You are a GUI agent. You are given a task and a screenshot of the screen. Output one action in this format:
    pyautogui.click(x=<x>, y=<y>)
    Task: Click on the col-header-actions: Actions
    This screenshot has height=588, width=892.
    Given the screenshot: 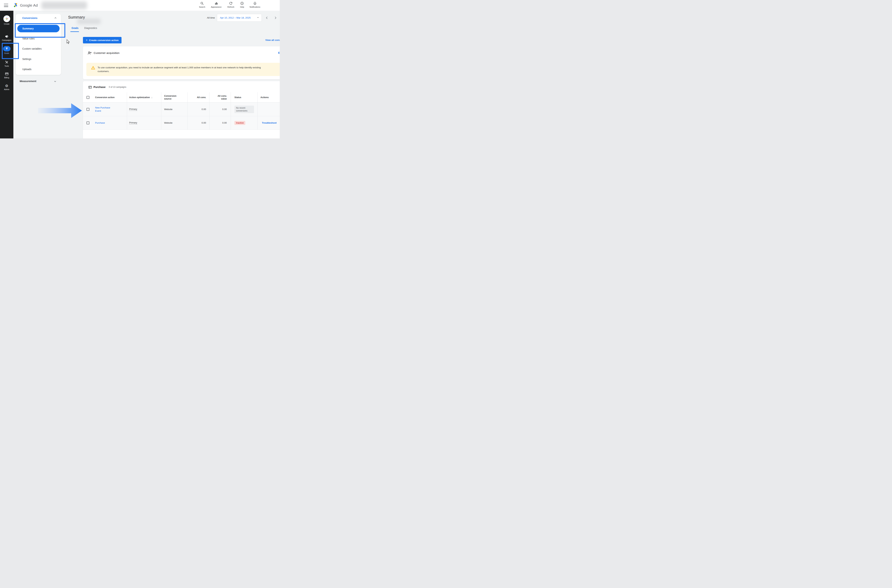 What is the action you would take?
    pyautogui.click(x=268, y=98)
    